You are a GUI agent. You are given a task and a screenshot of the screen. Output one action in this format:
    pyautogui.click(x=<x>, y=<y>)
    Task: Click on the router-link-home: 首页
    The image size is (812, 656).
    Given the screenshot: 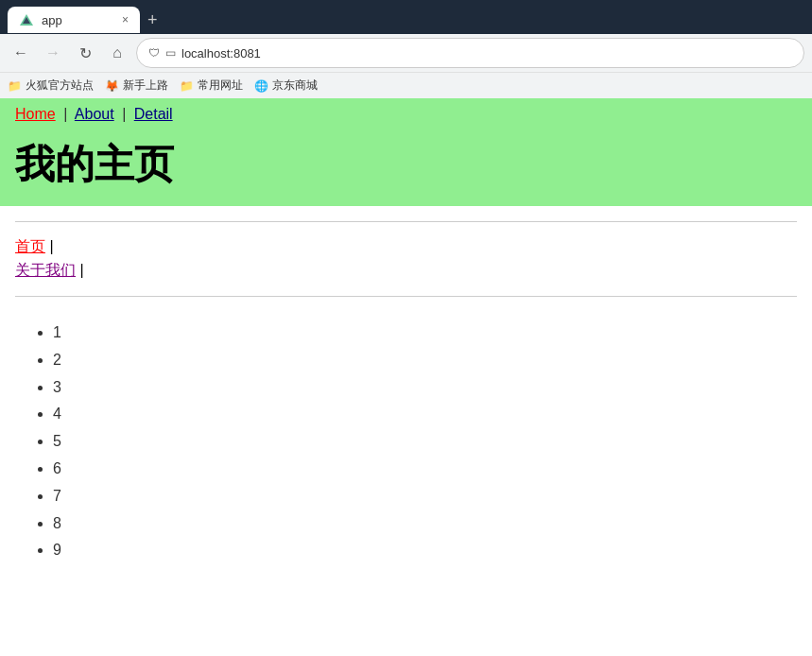 What is the action you would take?
    pyautogui.click(x=30, y=246)
    